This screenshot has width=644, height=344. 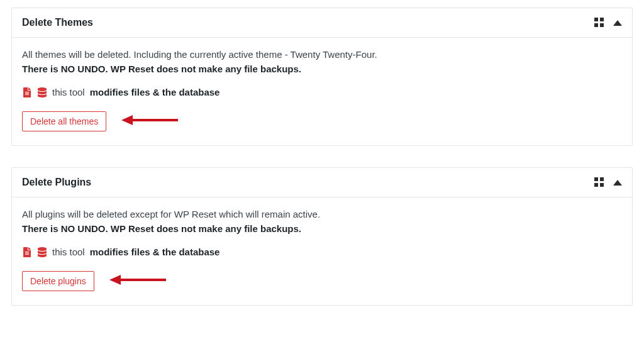 I want to click on description-text: All themes will be deleted. Including th…, so click(x=322, y=54).